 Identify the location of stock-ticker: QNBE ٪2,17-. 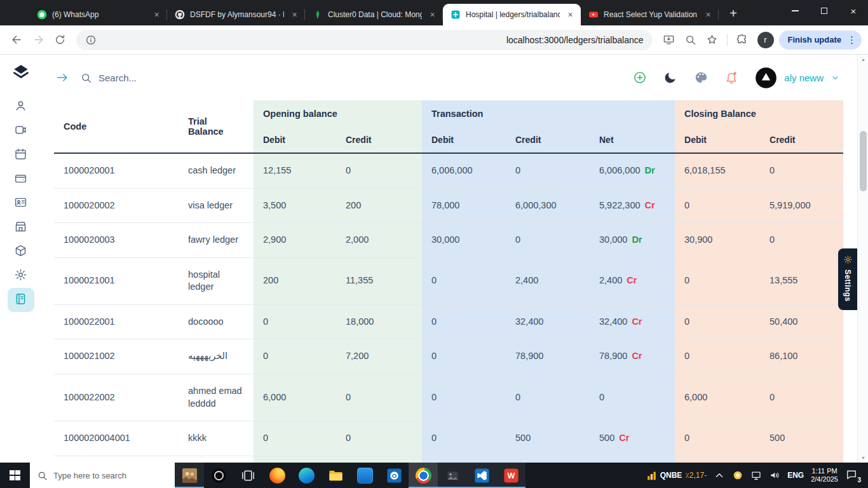
(676, 475).